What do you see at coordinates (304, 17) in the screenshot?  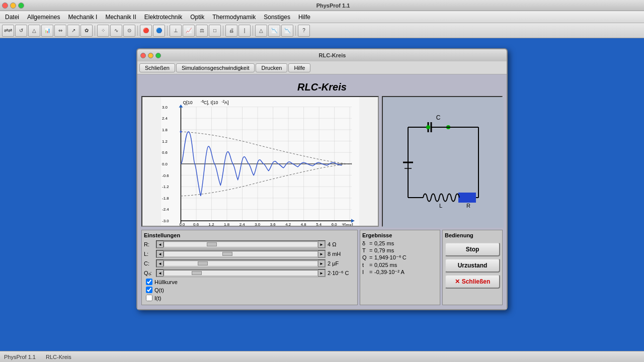 I see `menu-hilfe: Hilfe` at bounding box center [304, 17].